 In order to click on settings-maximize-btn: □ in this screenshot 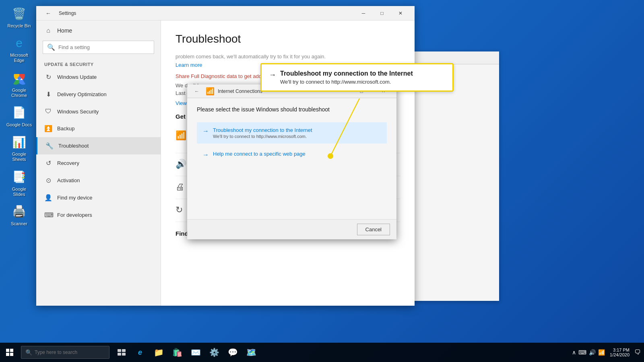, I will do `click(382, 13)`.